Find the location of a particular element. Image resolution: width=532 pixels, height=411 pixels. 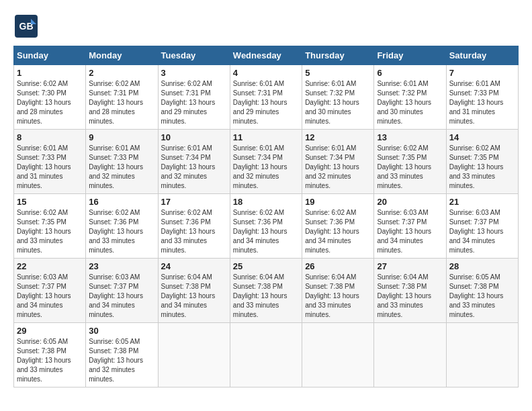

calendar-cell: 8Sunrise: 6:01 AM Sunset: 7:33 PM Daylig… is located at coordinates (50, 162).